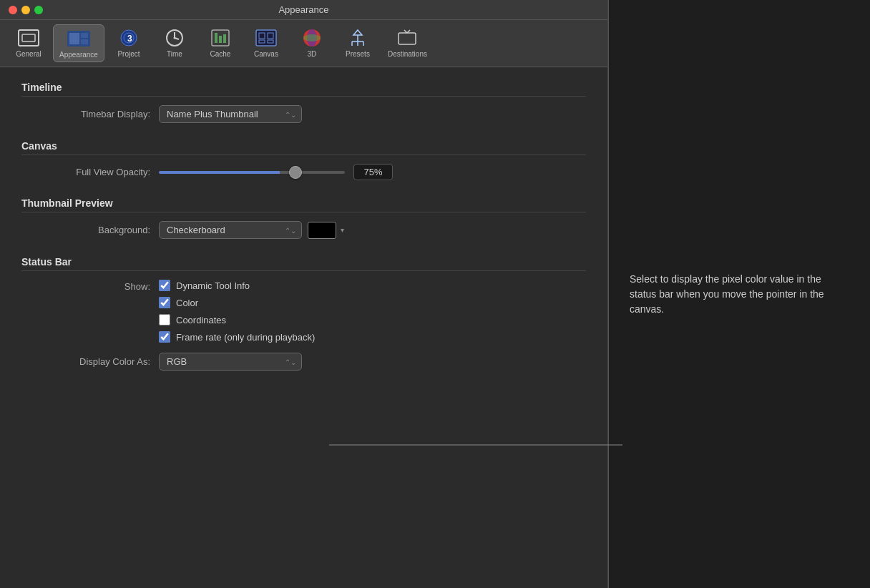 This screenshot has width=870, height=588. What do you see at coordinates (187, 303) in the screenshot?
I see `checkbox-color-label: Color` at bounding box center [187, 303].